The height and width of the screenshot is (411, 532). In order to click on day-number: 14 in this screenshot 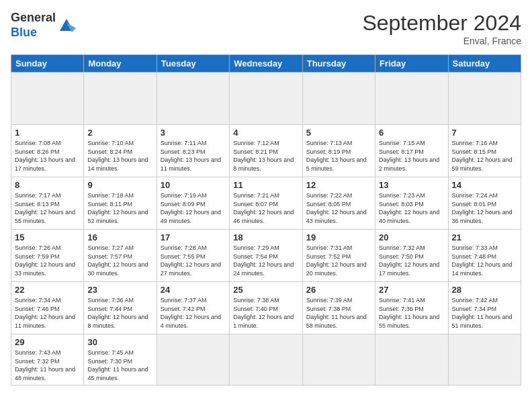, I will do `click(485, 185)`.